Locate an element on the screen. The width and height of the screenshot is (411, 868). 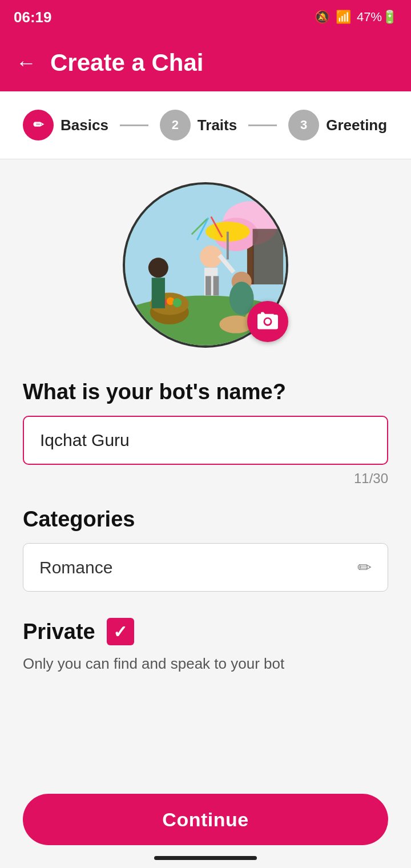
battery-icon: 47%🔋 is located at coordinates (377, 17).